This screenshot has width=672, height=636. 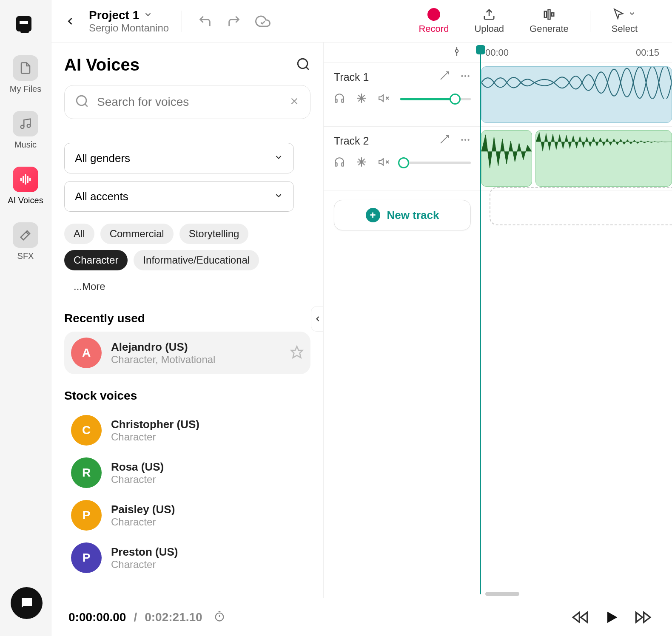 What do you see at coordinates (294, 102) in the screenshot?
I see `clear-icon` at bounding box center [294, 102].